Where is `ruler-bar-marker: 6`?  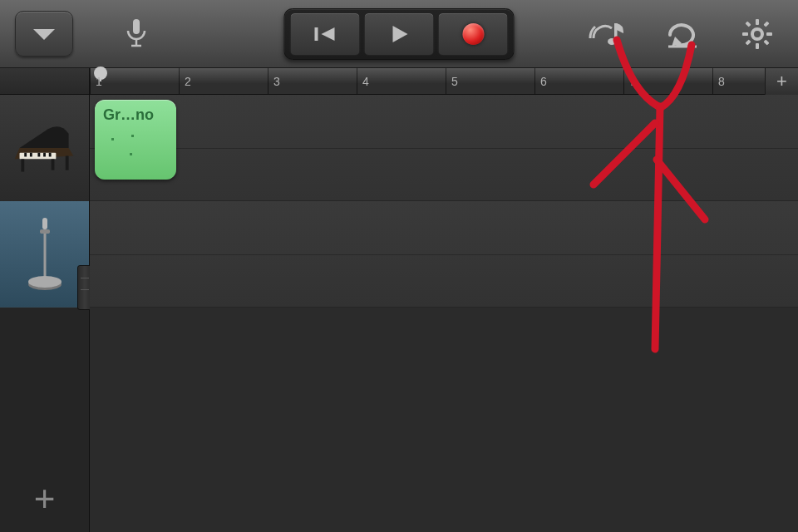
ruler-bar-marker: 6 is located at coordinates (540, 81).